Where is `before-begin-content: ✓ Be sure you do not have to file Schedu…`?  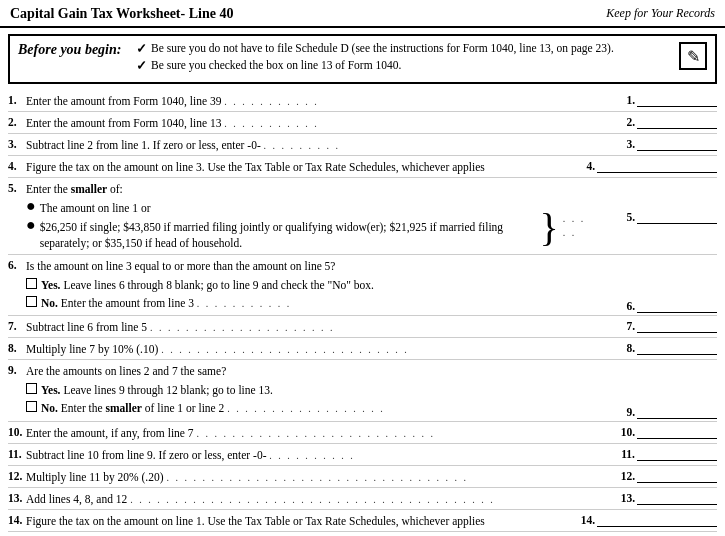
before-begin-content: ✓ Be sure you do not have to file Schedu… is located at coordinates (404, 59).